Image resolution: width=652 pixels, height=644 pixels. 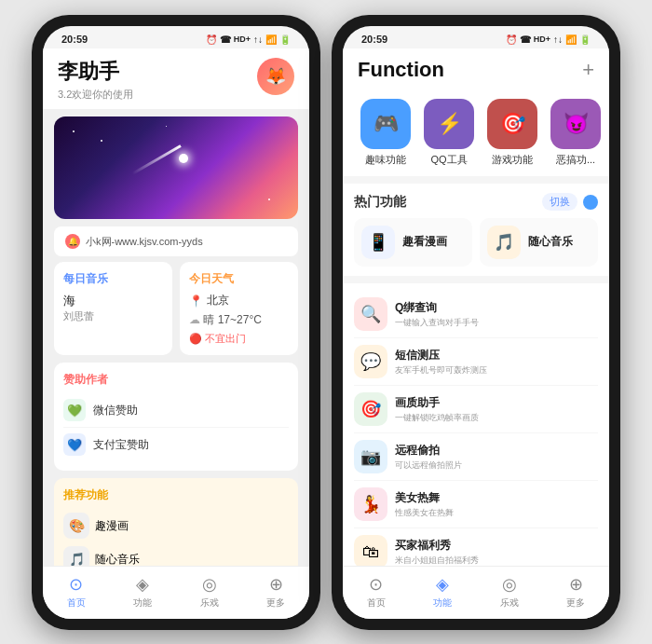 I want to click on cat-qq-icon: ⚡, so click(x=449, y=124).